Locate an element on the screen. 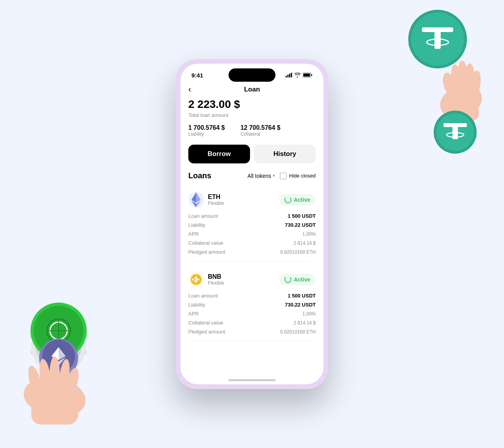 The image size is (504, 448). history-tab: History is located at coordinates (285, 154).